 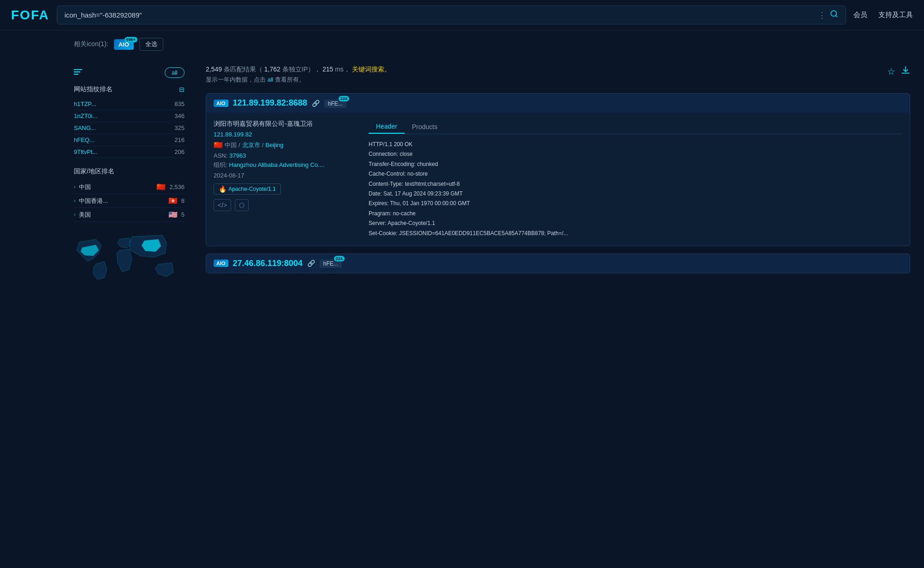 What do you see at coordinates (899, 71) in the screenshot?
I see `results-actions: ☆` at bounding box center [899, 71].